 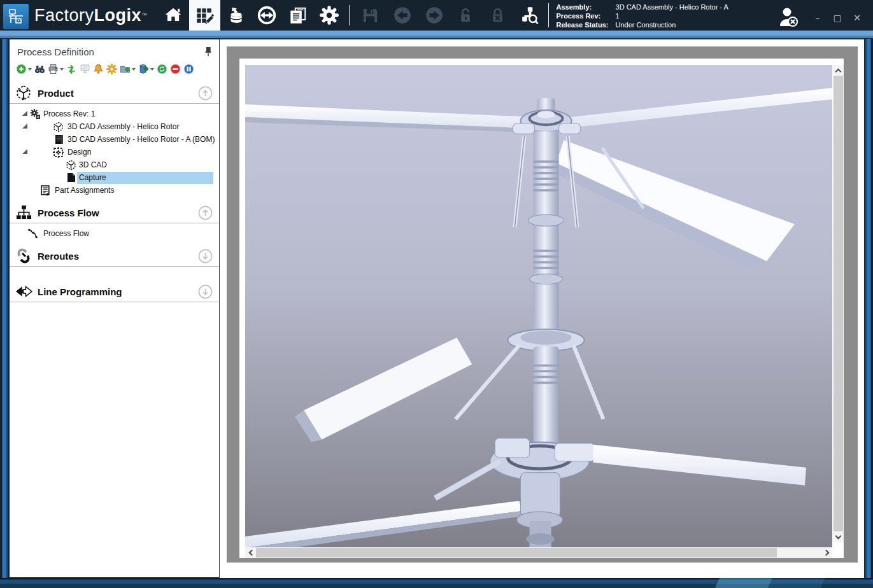 I want to click on horizontal-scroll-thumb, so click(x=516, y=552).